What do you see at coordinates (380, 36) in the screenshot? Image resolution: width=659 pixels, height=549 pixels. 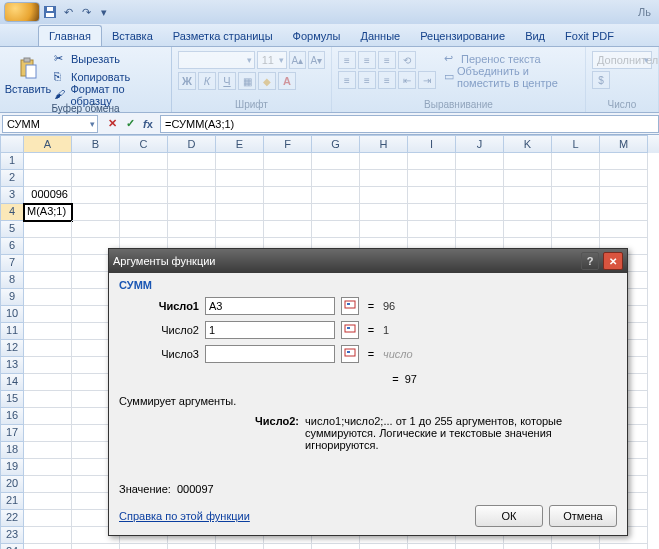 I see `tab-data: Данные` at bounding box center [380, 36].